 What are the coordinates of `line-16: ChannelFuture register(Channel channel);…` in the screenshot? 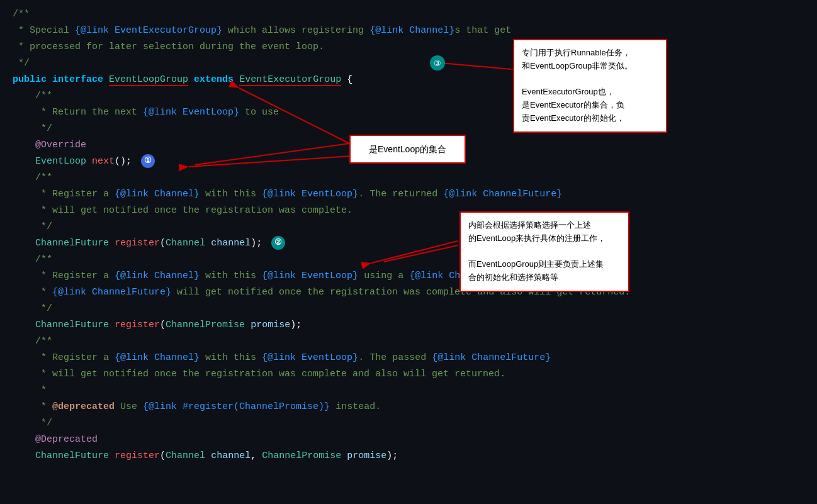 It's located at (409, 244).